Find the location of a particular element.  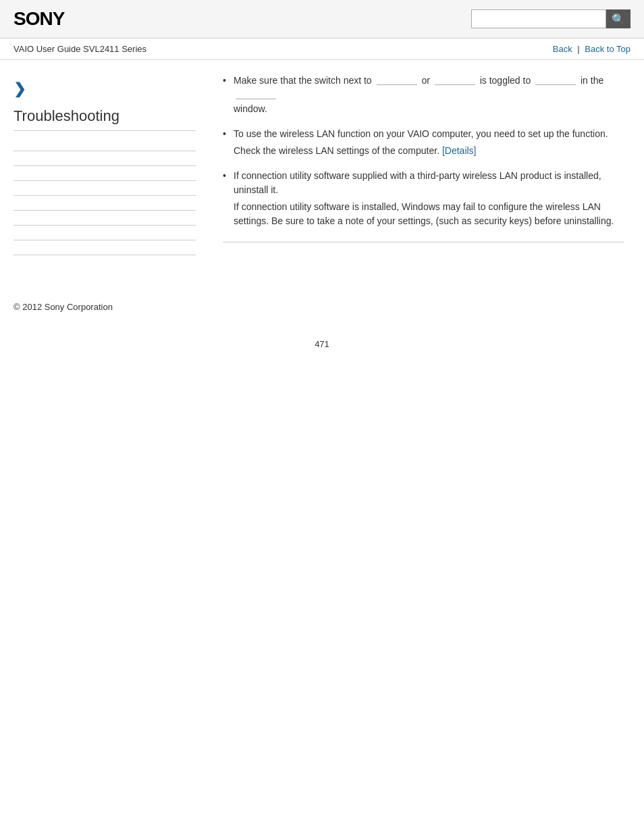

bullet1-placeholder1 is located at coordinates (397, 81).